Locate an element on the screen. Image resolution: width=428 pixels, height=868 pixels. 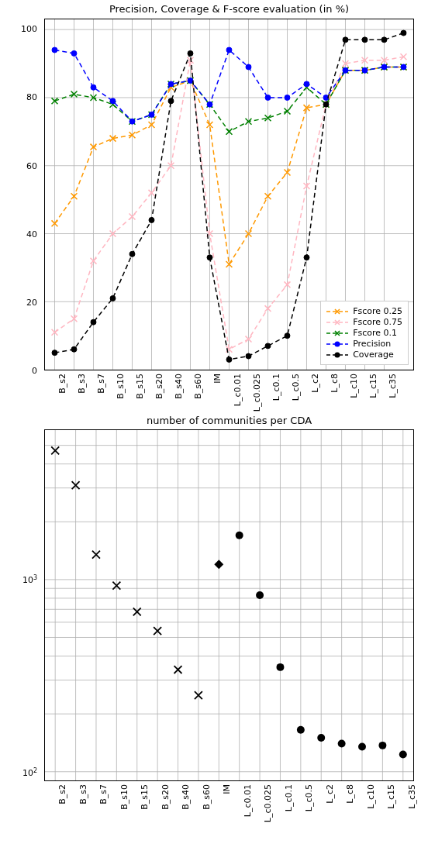
y-tick-label: 60 is located at coordinates (32, 166).